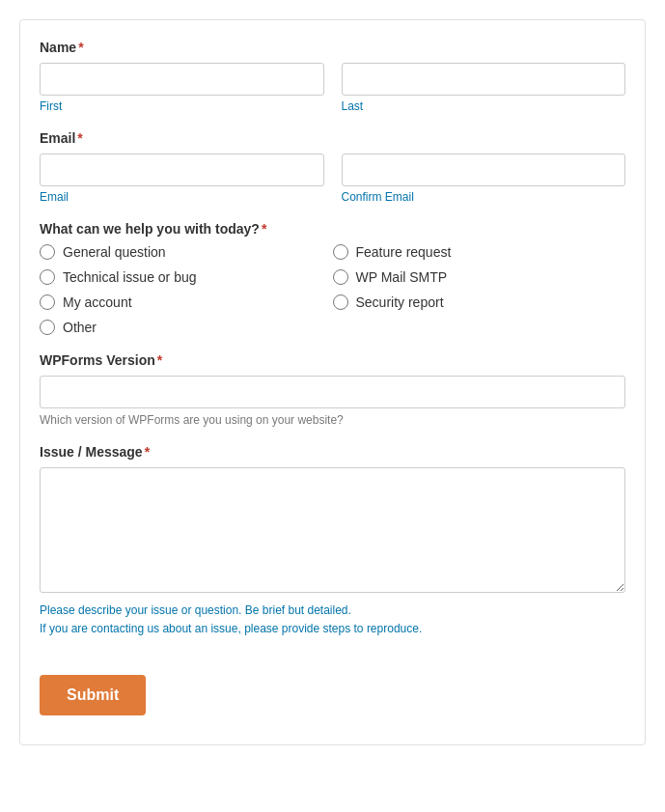 This screenshot has width=665, height=812. I want to click on radio-feature-label: Feature request, so click(403, 252).